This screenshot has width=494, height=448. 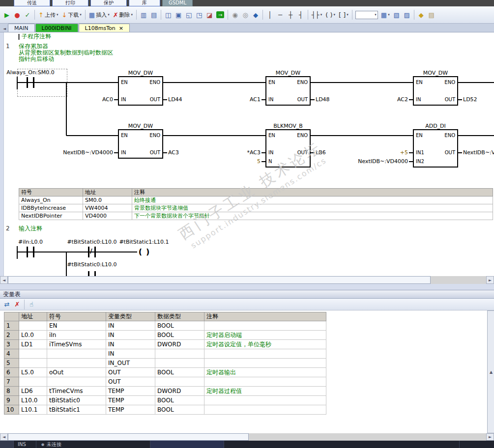 What do you see at coordinates (33, 335) in the screenshot?
I see `var-table-cell-address: L0.0` at bounding box center [33, 335].